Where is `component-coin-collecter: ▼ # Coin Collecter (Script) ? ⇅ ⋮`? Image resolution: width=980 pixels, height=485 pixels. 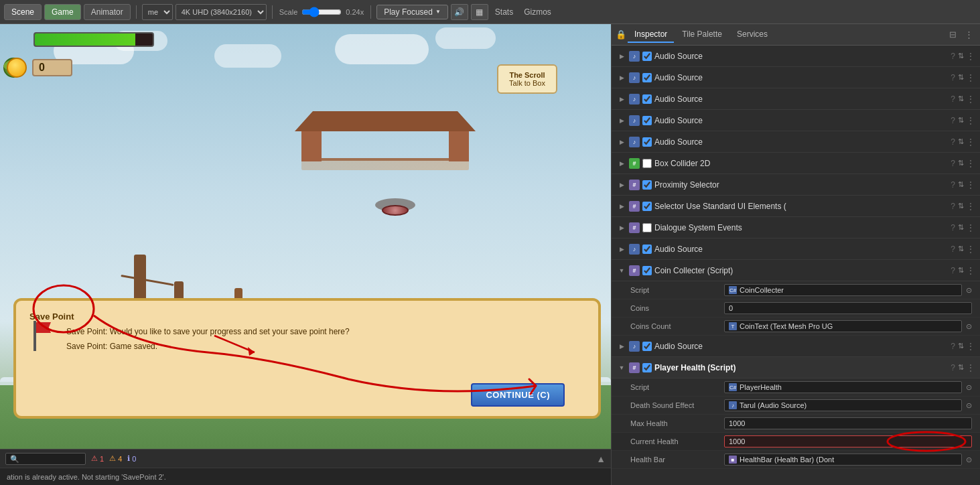 component-coin-collecter: ▼ # Coin Collecter (Script) ? ⇅ ⋮ is located at coordinates (796, 271).